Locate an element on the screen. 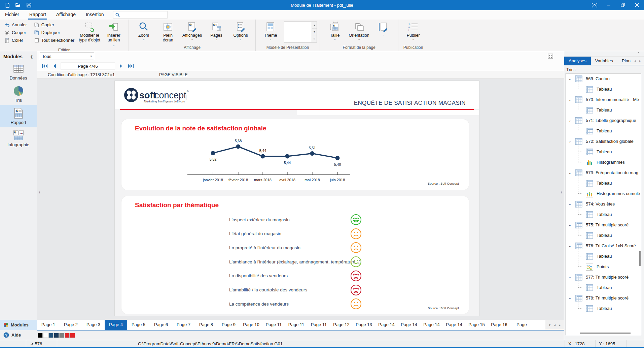 Image resolution: width=644 pixels, height=348 pixels. tree-node-label: 576: Tri Croisé 1xN Scoré is located at coordinates (611, 246).